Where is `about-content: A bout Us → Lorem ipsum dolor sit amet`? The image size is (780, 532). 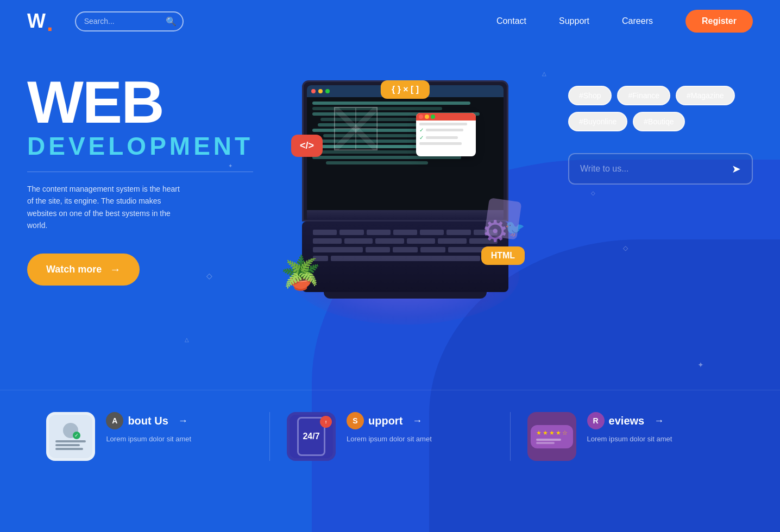 about-content: A bout Us → Lorem ipsum dolor sit amet is located at coordinates (149, 428).